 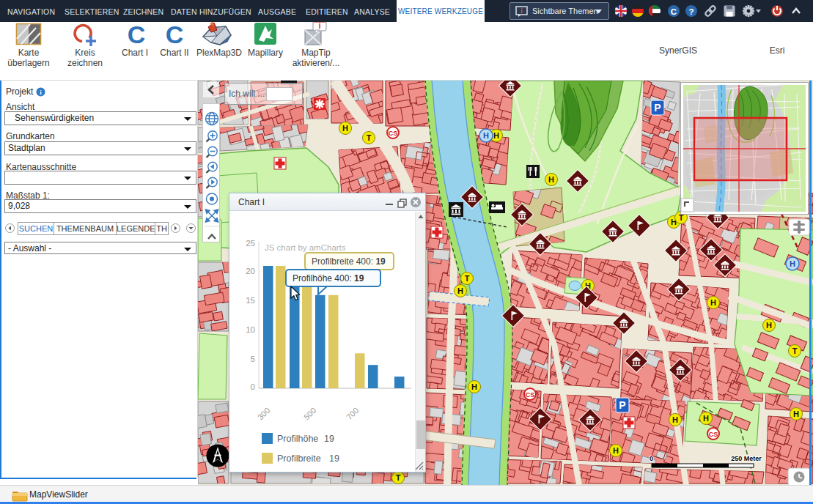 I want to click on svg-text: Profilbreite, so click(x=299, y=459).